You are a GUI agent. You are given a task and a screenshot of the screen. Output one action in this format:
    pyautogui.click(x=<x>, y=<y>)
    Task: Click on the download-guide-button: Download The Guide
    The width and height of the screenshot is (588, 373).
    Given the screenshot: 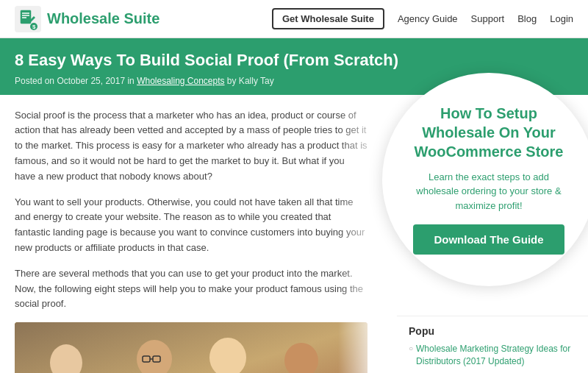 What is the action you would take?
    pyautogui.click(x=488, y=240)
    